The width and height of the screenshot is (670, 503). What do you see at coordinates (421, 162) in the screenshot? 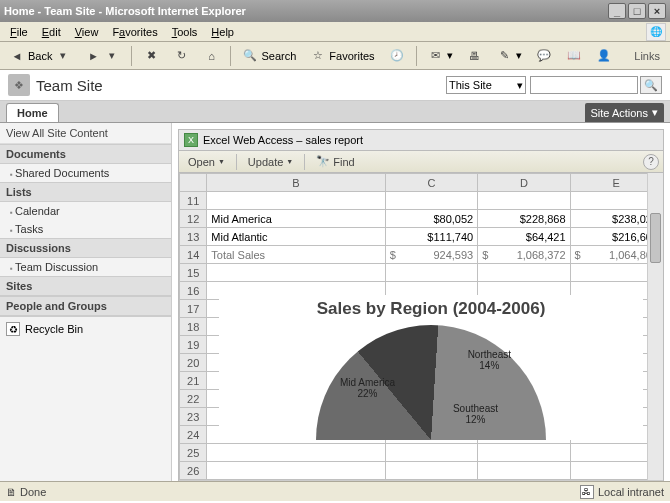
I see `ewa-toolbar: Open▼ Update▼ 🔭Find ?` at bounding box center [421, 162].